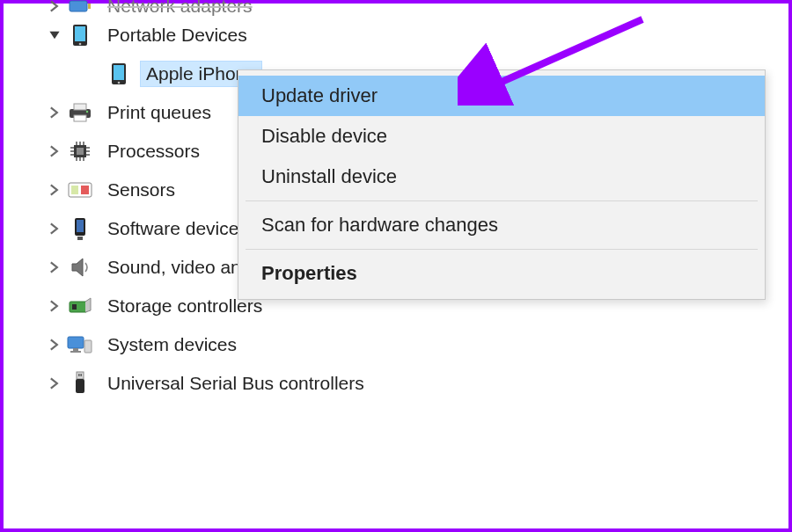 This screenshot has width=792, height=532. I want to click on sensor-icon, so click(80, 190).